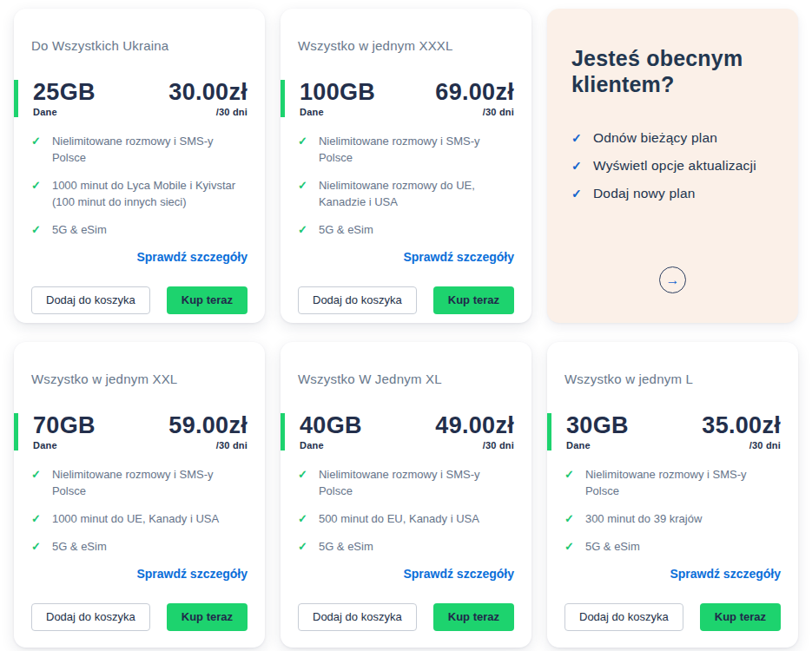  What do you see at coordinates (672, 495) in the screenshot?
I see `plan-card-l: Wszystko w jednym L 30GB Dane 35.00zł /3…` at bounding box center [672, 495].